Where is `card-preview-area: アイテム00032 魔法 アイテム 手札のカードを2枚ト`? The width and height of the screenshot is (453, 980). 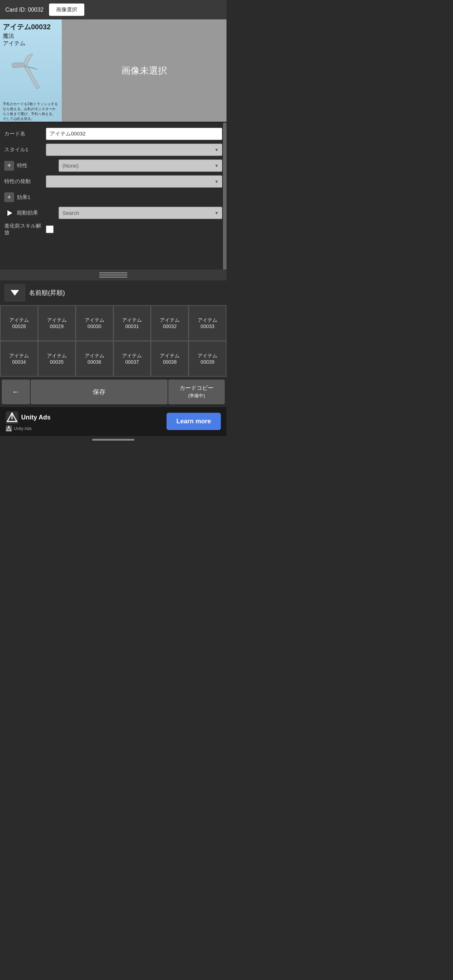 card-preview-area: アイテム00032 魔法 アイテム 手札のカードを2枚ト is located at coordinates (113, 71).